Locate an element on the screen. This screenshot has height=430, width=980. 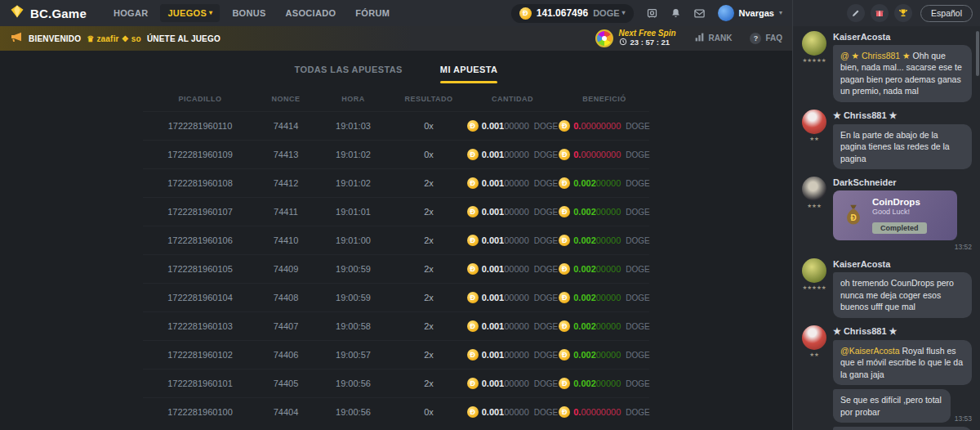
chevron-down-icon: ▾ is located at coordinates (781, 13).